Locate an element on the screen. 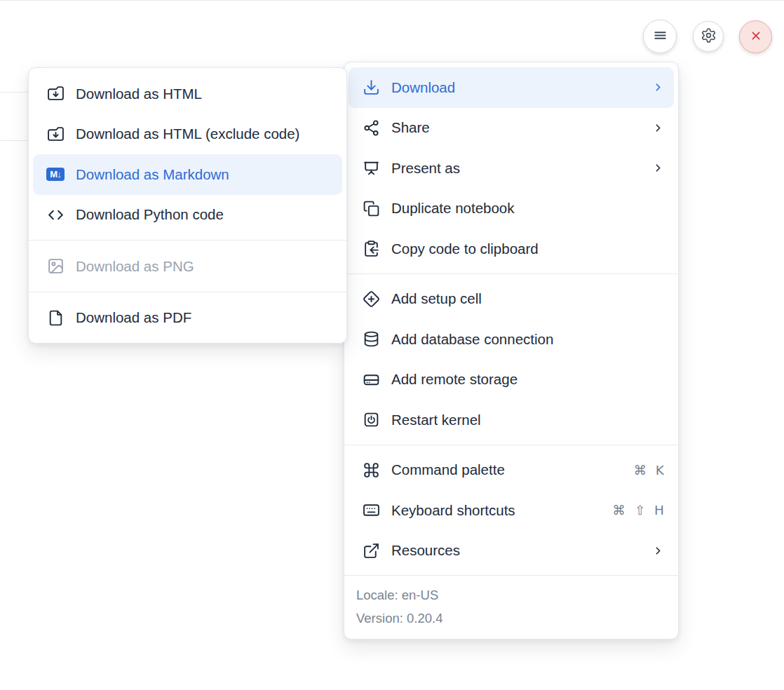 The image size is (784, 690). menu-item-label: Add database connection is located at coordinates (527, 339).